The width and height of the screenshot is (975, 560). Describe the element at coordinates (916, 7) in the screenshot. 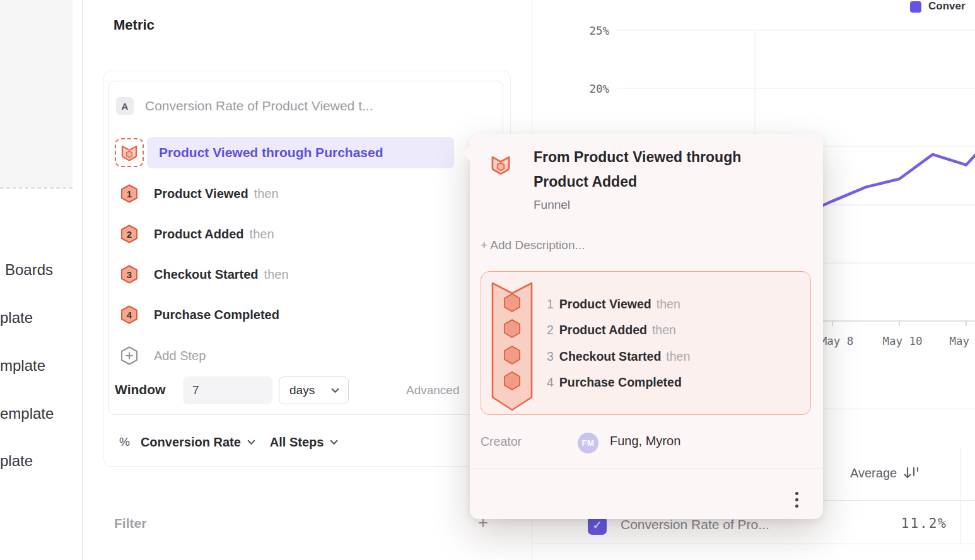

I see `legend-swatch-icon` at that location.